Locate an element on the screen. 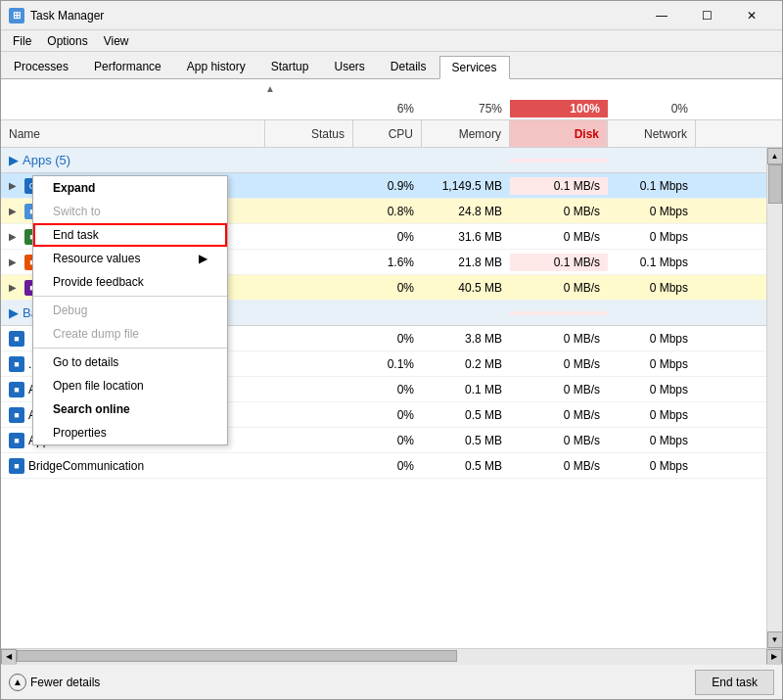 The width and height of the screenshot is (783, 700). menu-options: Options is located at coordinates (67, 41).